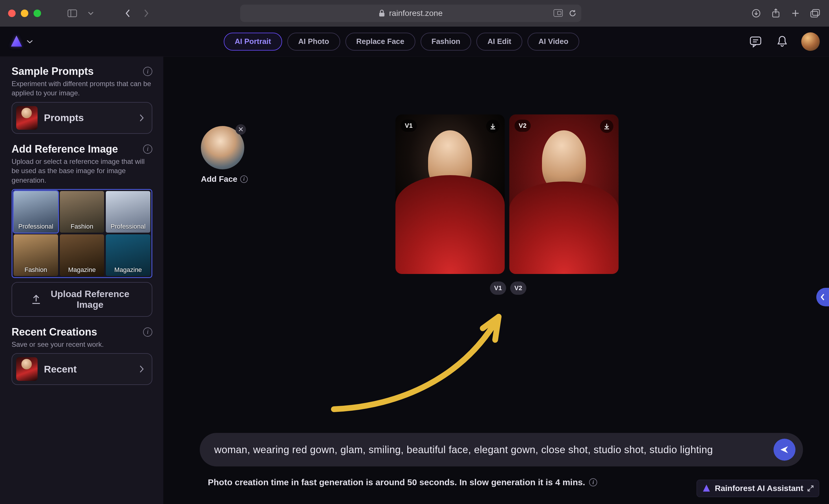 This screenshot has width=829, height=504. What do you see at coordinates (446, 42) in the screenshot?
I see `mode-tab-fashion: Fashion` at bounding box center [446, 42].